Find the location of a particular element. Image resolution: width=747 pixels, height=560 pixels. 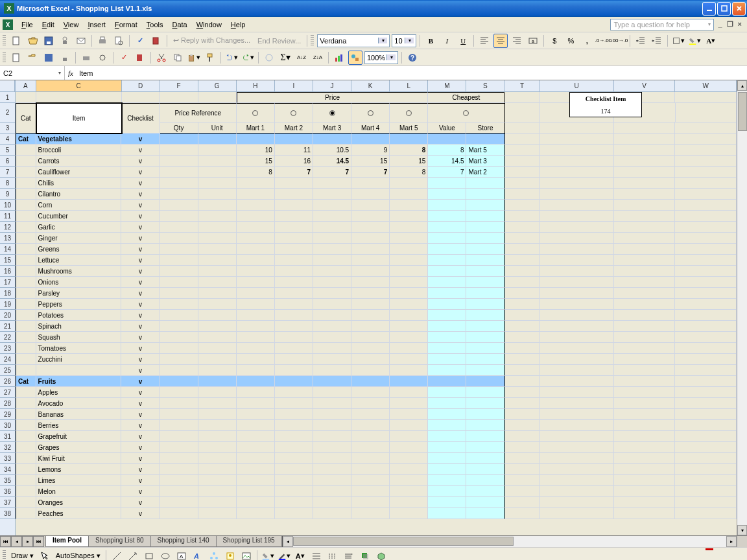

cell: Broccoli is located at coordinates (79, 150).